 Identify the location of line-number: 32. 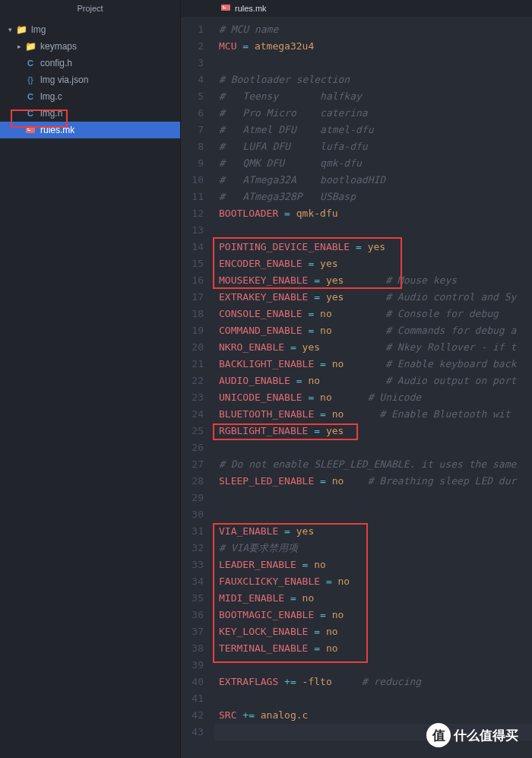
(192, 548).